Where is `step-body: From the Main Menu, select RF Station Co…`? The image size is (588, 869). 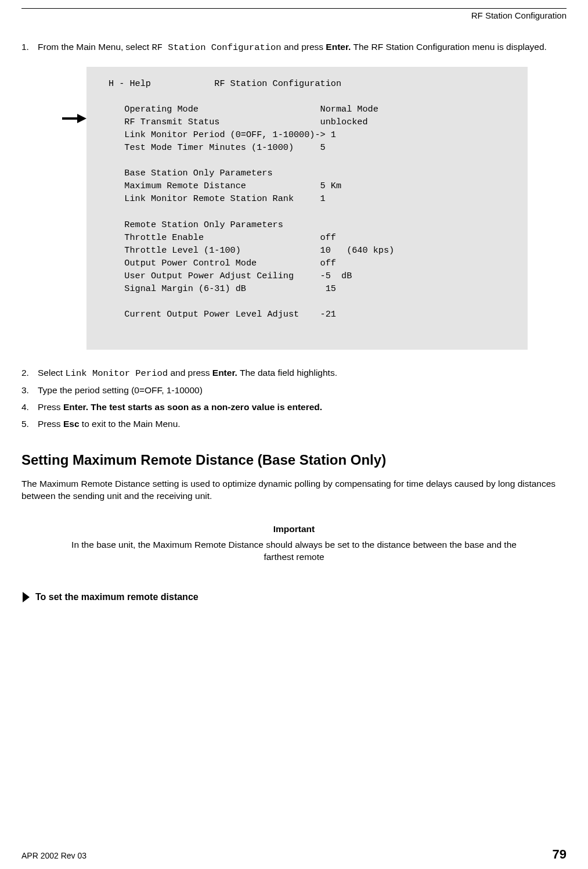 step-body: From the Main Menu, select RF Station Co… is located at coordinates (302, 48).